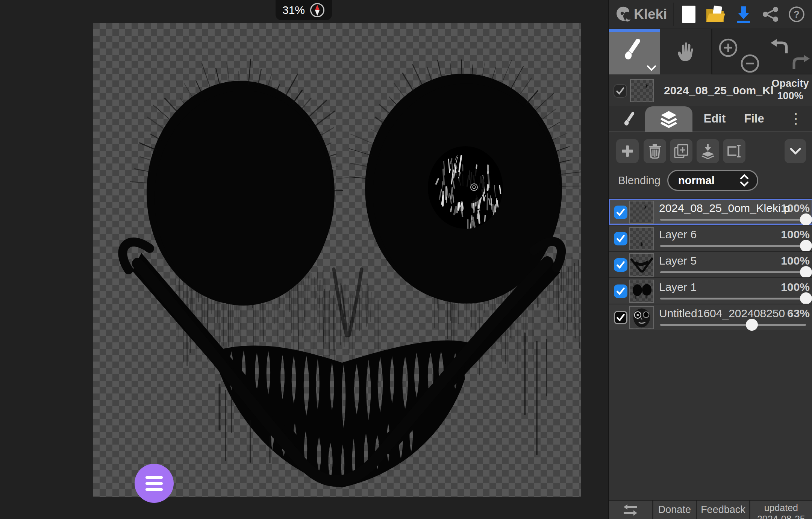 This screenshot has width=812, height=519. Describe the element at coordinates (635, 52) in the screenshot. I see `brush-tool-button` at that location.